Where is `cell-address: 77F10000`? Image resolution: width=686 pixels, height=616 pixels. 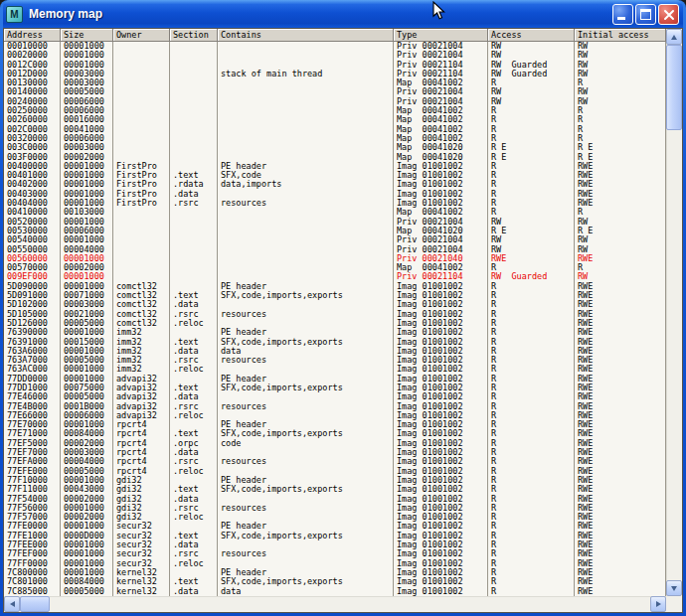
cell-address: 77F10000 is located at coordinates (32, 481).